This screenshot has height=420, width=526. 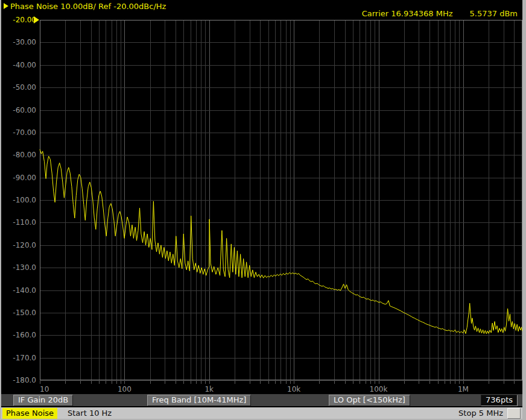 What do you see at coordinates (463, 389) in the screenshot?
I see `x-tick-label: 1M` at bounding box center [463, 389].